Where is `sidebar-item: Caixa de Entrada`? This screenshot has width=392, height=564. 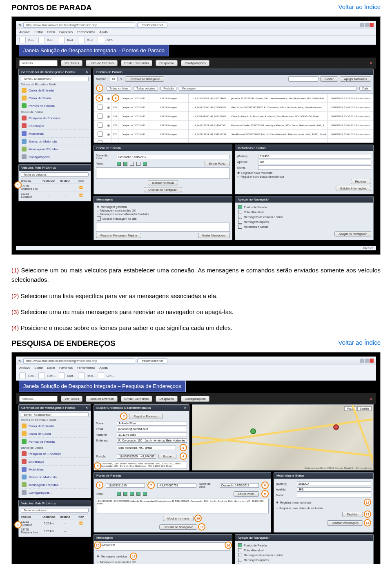
sidebar-item: Caixa de Entrada is located at coordinates (55, 91).